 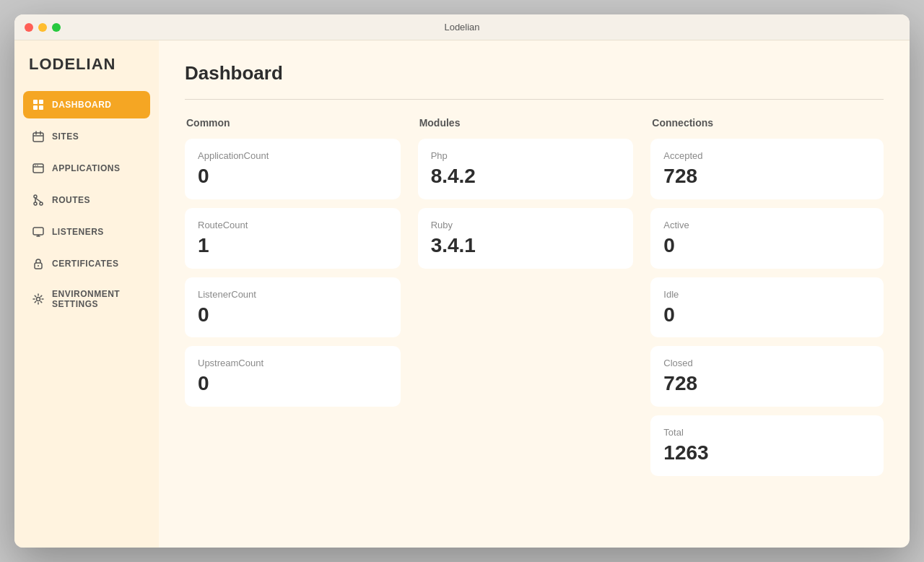 I want to click on stat-card-upstream-count: UpstreamCount 0, so click(x=293, y=376).